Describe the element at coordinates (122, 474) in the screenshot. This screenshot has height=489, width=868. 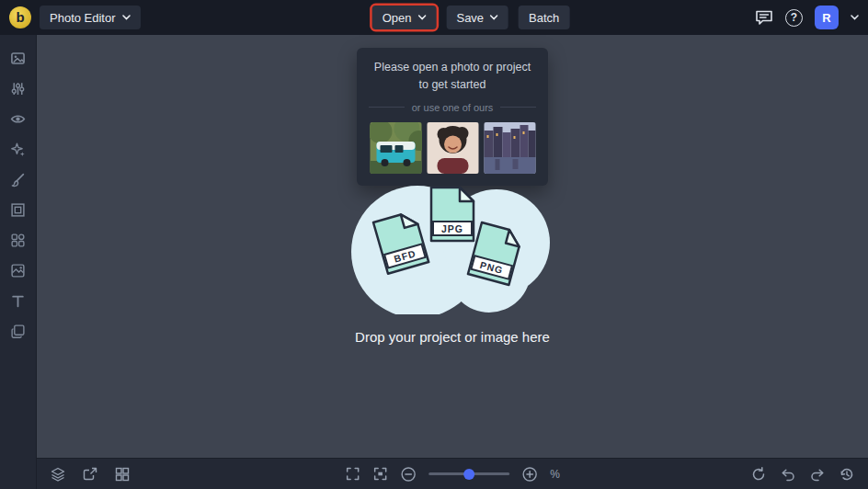
I see `grid-squares-icon` at that location.